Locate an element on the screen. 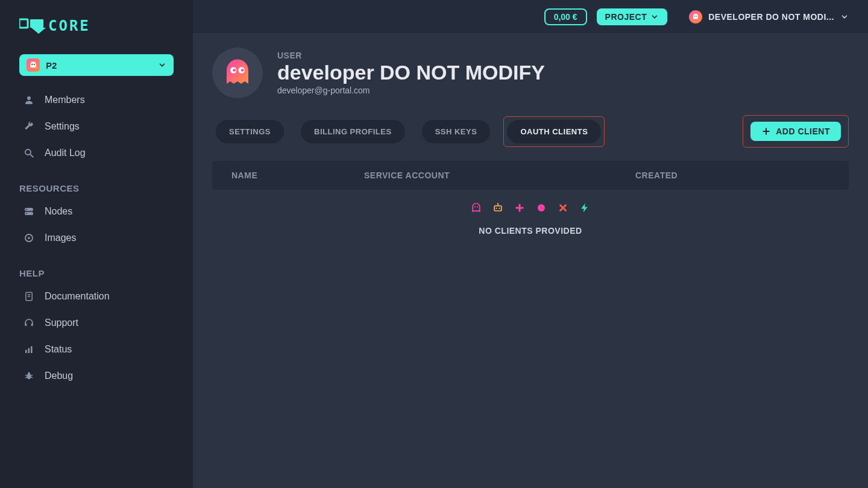  empty-message: NO CLIENTS PROVIDED is located at coordinates (530, 231).